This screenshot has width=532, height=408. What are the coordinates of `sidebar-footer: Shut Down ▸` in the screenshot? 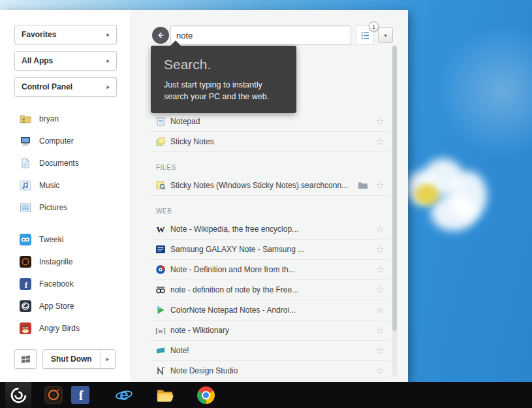 It's located at (65, 359).